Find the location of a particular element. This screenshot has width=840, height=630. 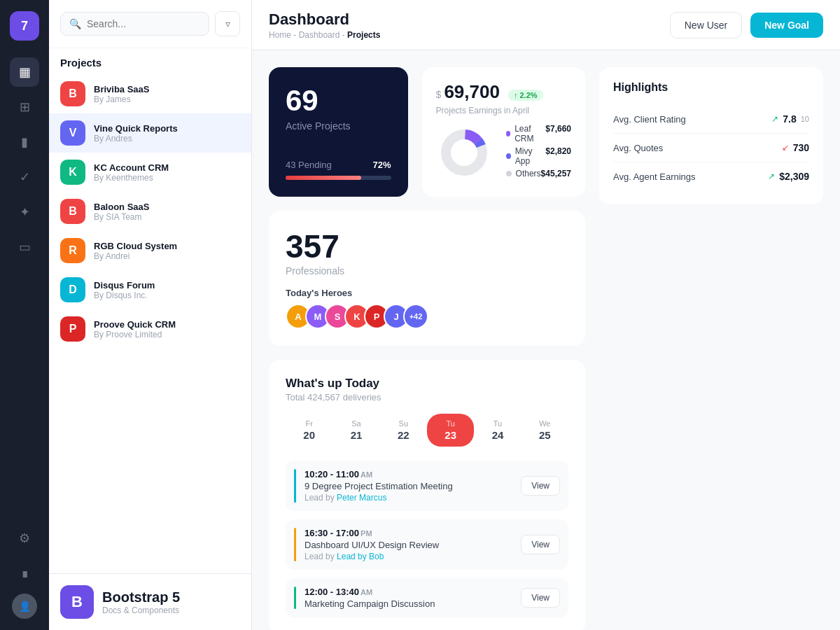

header: Dashboard Home - Dashboard - Projects Ne… is located at coordinates (546, 25).